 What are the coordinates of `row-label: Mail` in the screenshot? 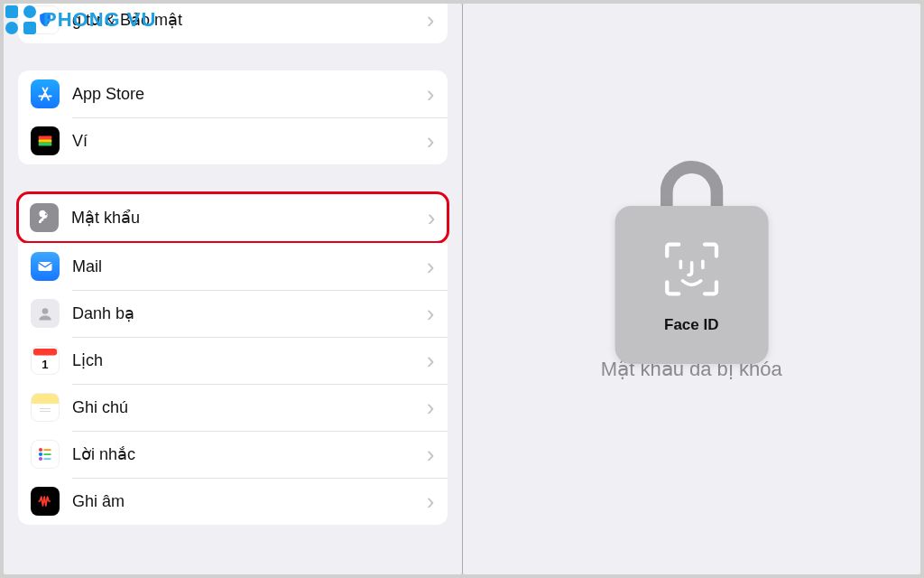 It's located at (249, 267).